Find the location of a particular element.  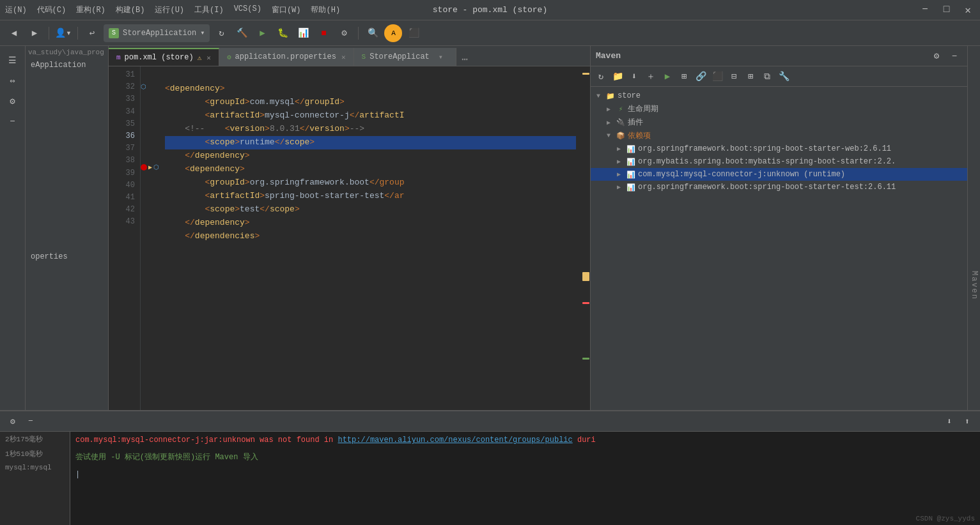

maven-refresh-btn: ↻ is located at coordinates (601, 77).